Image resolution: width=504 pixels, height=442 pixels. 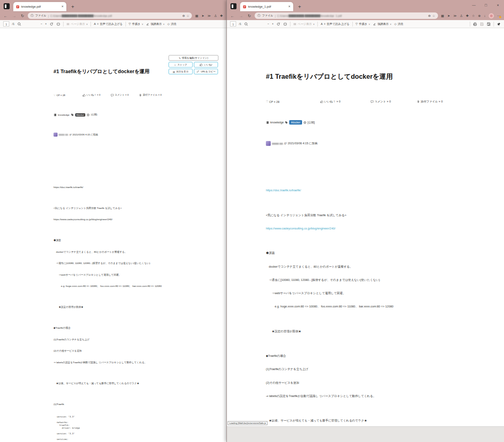 What do you see at coordinates (499, 16) in the screenshot?
I see `more-menu-icon: ⋯` at bounding box center [499, 16].